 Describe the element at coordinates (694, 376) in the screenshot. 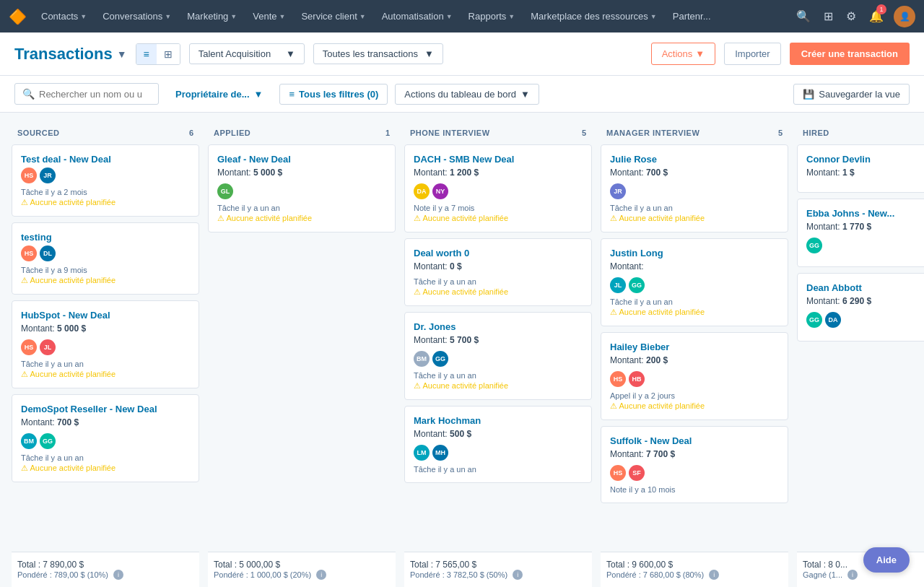

I see `card-manager_interview-2: Hailey Bieber Montant: 200 $ HSHB Appel …` at that location.